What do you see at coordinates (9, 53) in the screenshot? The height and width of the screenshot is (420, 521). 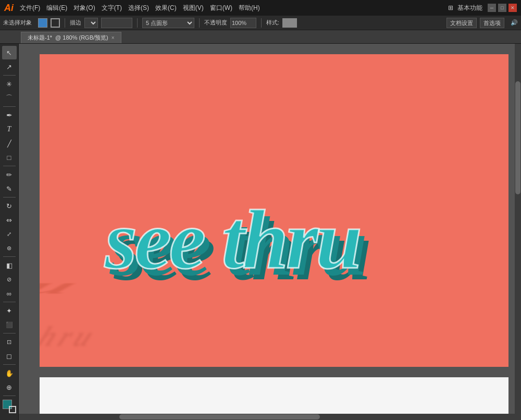 I see `tool-select: ↖` at bounding box center [9, 53].